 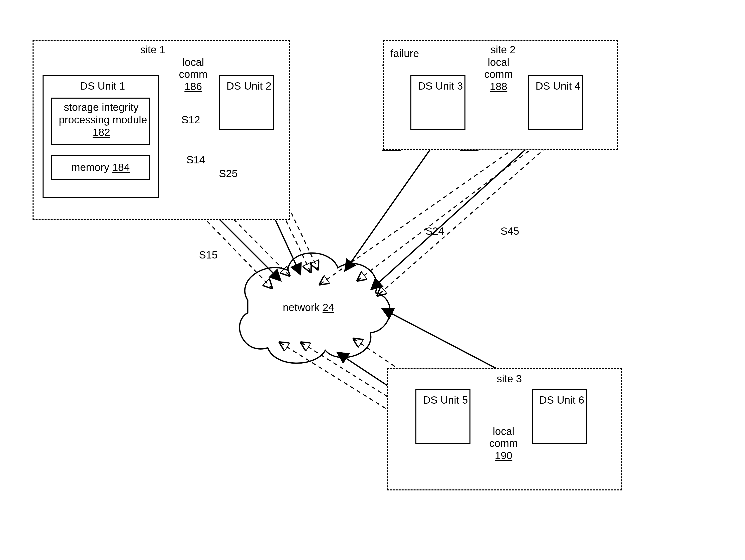 What do you see at coordinates (101, 132) in the screenshot?
I see `module-ref: 182` at bounding box center [101, 132].